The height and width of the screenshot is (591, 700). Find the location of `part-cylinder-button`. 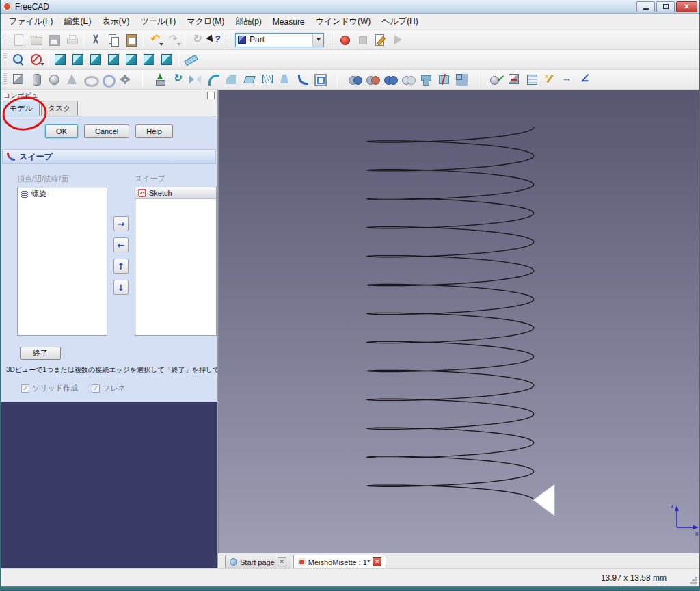

part-cylinder-button is located at coordinates (36, 79).